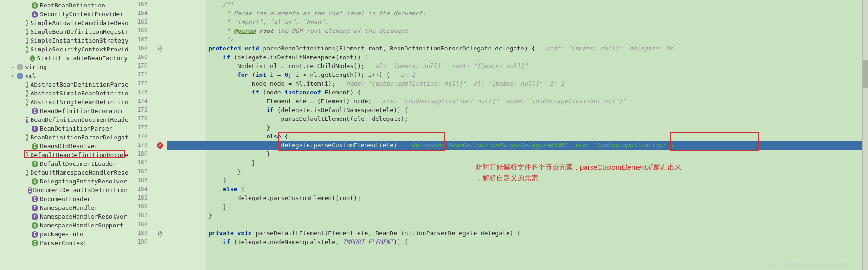  I want to click on code-line: if (node instanceof Element) {, so click(534, 93).